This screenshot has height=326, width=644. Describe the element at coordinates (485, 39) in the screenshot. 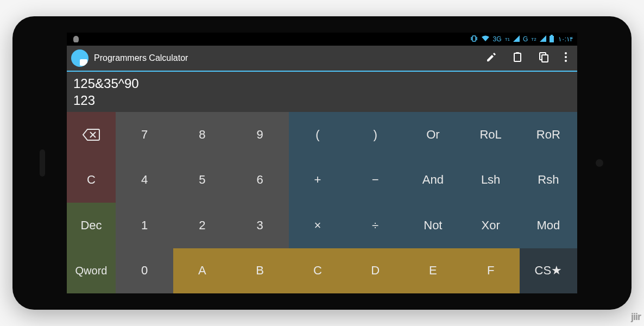

I see `wifi-icon` at that location.